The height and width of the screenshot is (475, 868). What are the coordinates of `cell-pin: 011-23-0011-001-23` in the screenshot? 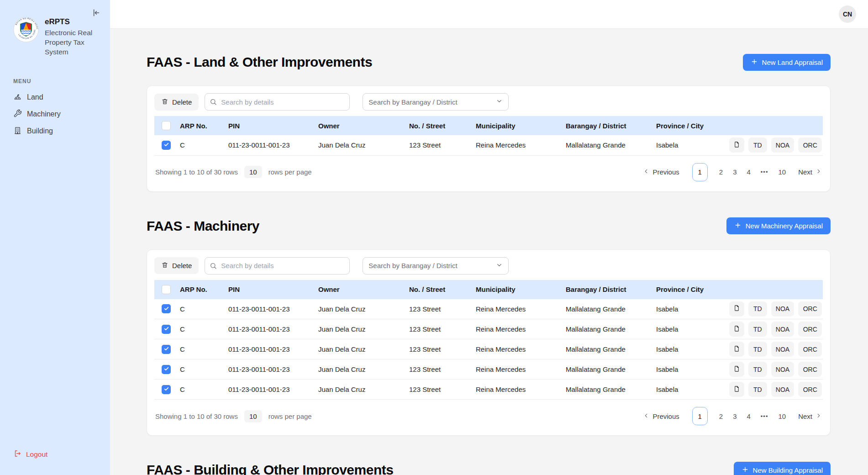 It's located at (268, 309).